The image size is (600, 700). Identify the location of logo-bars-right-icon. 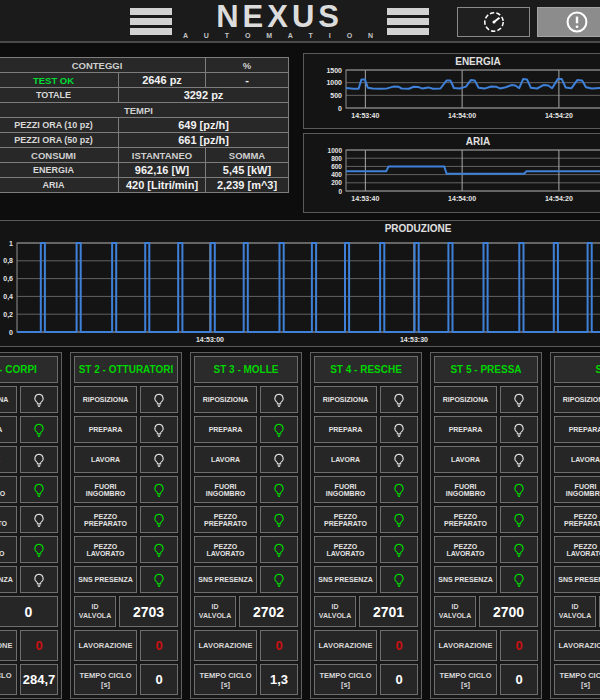
(408, 22).